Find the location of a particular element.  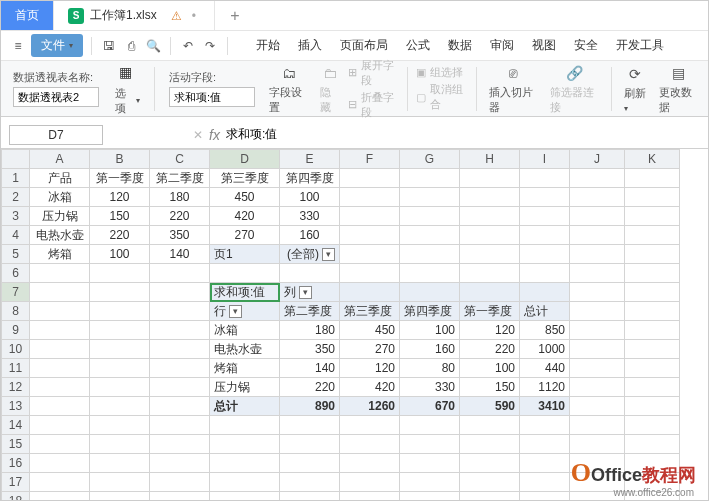

pivot-row-label: 行▾ is located at coordinates (245, 312).